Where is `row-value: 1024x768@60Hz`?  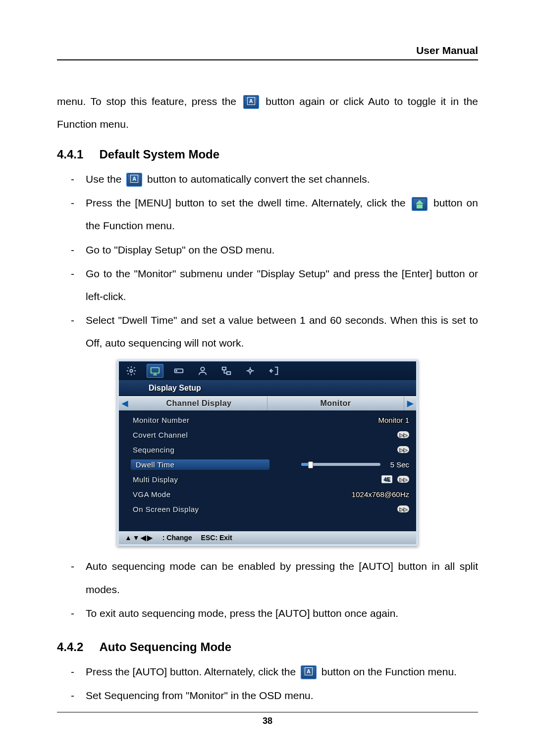
row-value: 1024x768@60Hz is located at coordinates (335, 494).